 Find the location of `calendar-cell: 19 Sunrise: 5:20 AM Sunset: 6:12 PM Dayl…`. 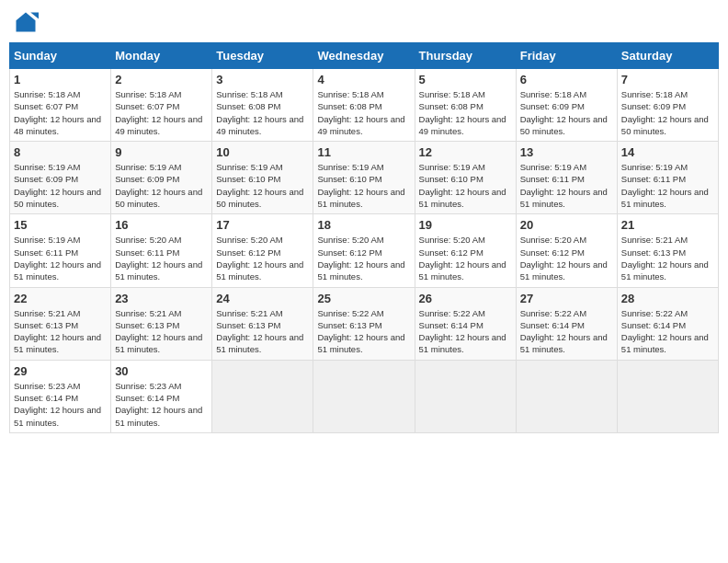

calendar-cell: 19 Sunrise: 5:20 AM Sunset: 6:12 PM Dayl… is located at coordinates (465, 250).